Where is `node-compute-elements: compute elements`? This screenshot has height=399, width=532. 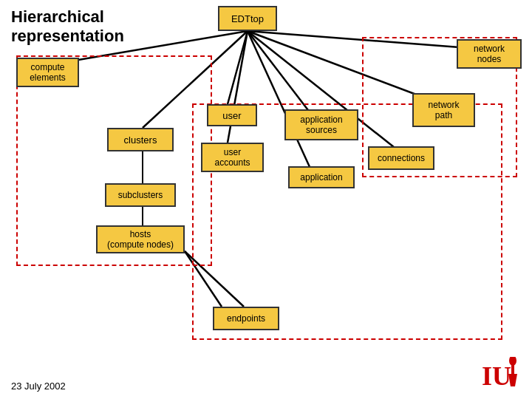 node-compute-elements: compute elements is located at coordinates (47, 72).